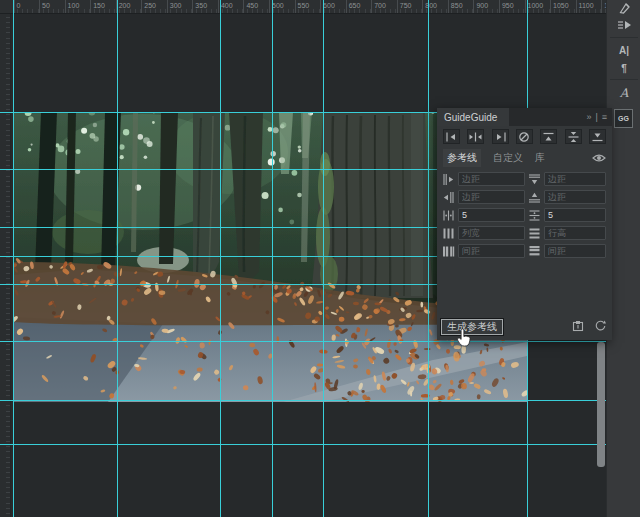 Image resolution: width=640 pixels, height=517 pixels. I want to click on generate-guides-button: 生成参考线, so click(472, 327).